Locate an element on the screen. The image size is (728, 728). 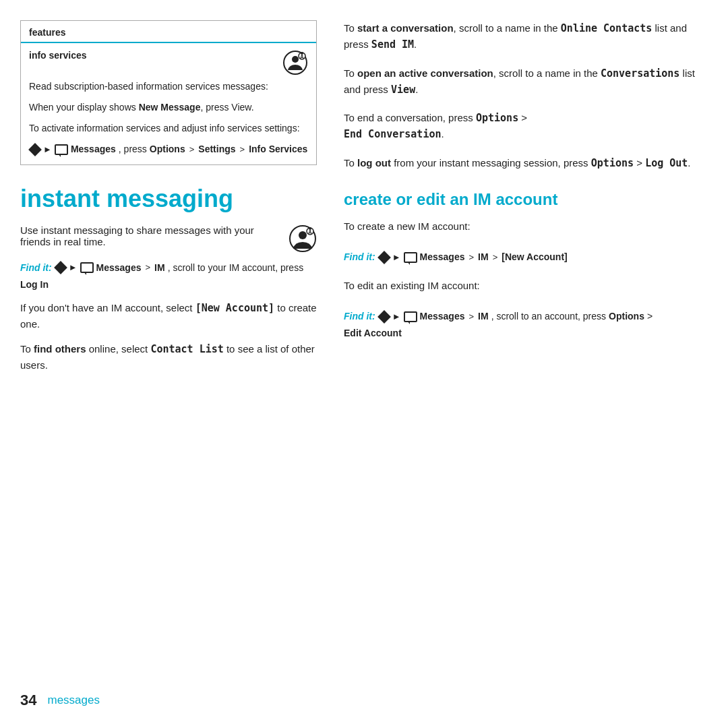
rp2a: To is located at coordinates (351, 73).